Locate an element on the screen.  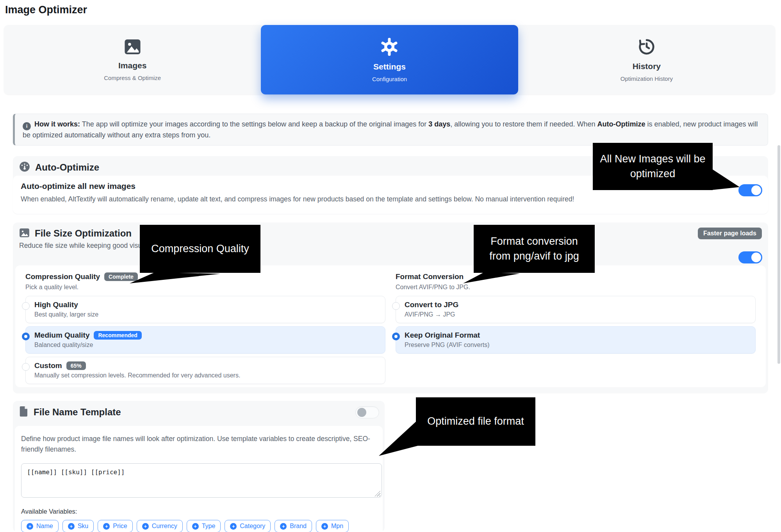
images-icon is located at coordinates (133, 48).